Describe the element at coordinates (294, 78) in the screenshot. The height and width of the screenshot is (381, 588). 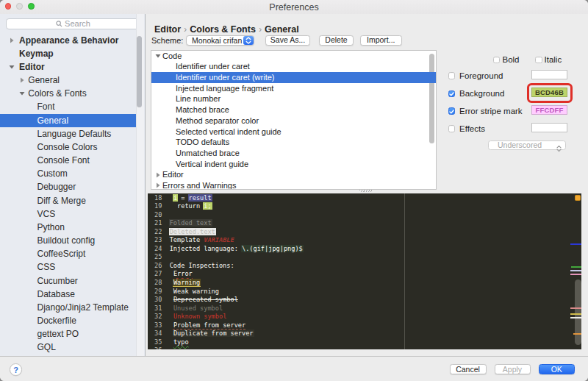
I see `attribute-item-identifier-under-caret-write-: Identifier under caret (write)` at that location.